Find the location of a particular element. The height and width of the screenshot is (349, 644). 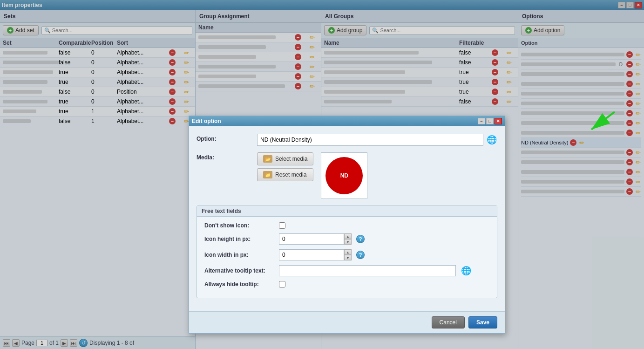

modal-minimize-button: − is located at coordinates (481, 121).